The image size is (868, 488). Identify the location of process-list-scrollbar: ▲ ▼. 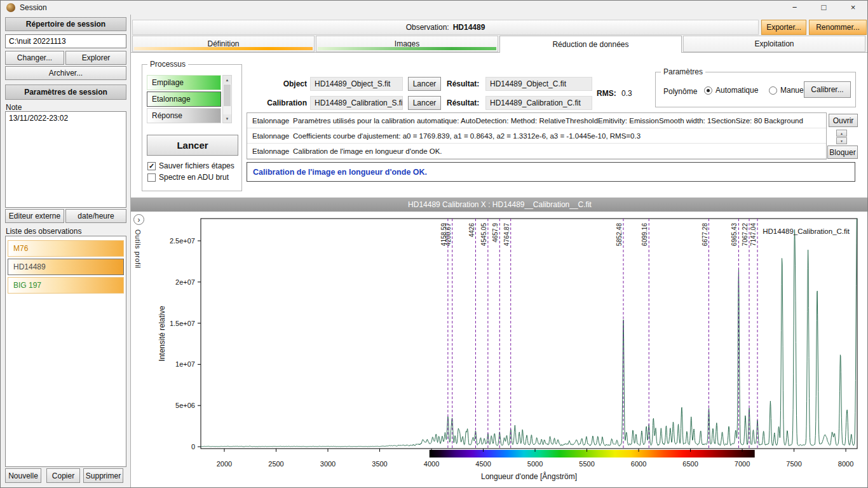
(227, 99).